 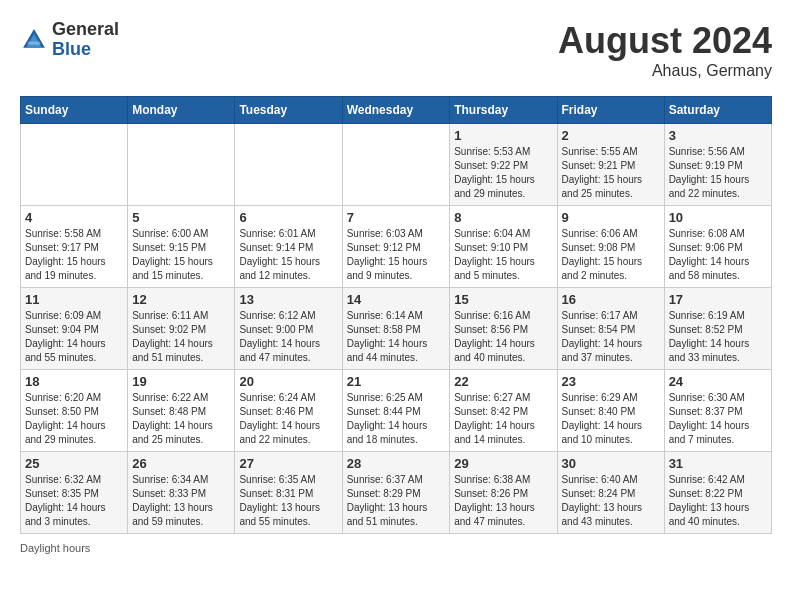 What do you see at coordinates (86, 40) in the screenshot?
I see `logo-text: General Blue` at bounding box center [86, 40].